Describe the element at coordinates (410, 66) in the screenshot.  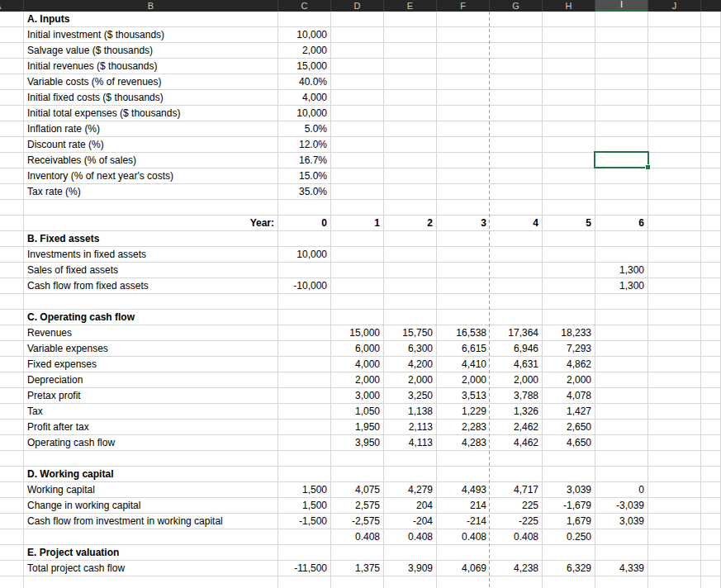
I see `cell-E4` at that location.